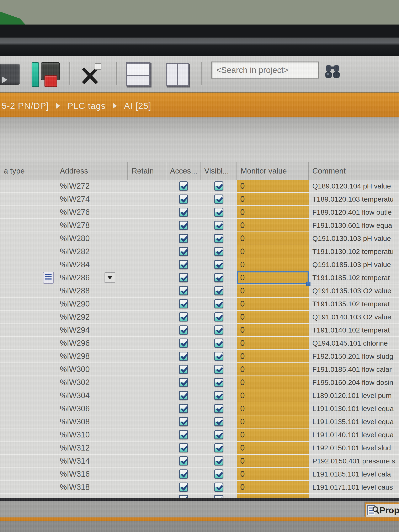 The width and height of the screenshot is (399, 532). I want to click on address-cell: %IW300, so click(92, 369).